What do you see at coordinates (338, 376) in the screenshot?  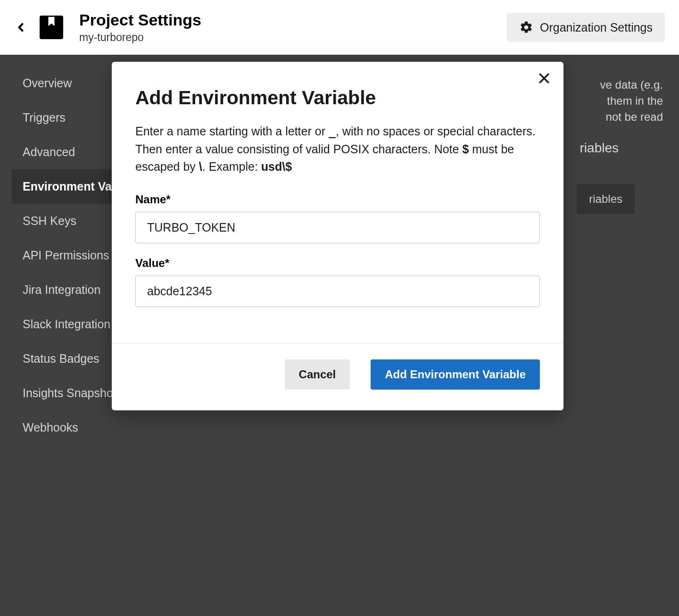 I see `modal-footer: Cancel Add Environment Variable` at bounding box center [338, 376].